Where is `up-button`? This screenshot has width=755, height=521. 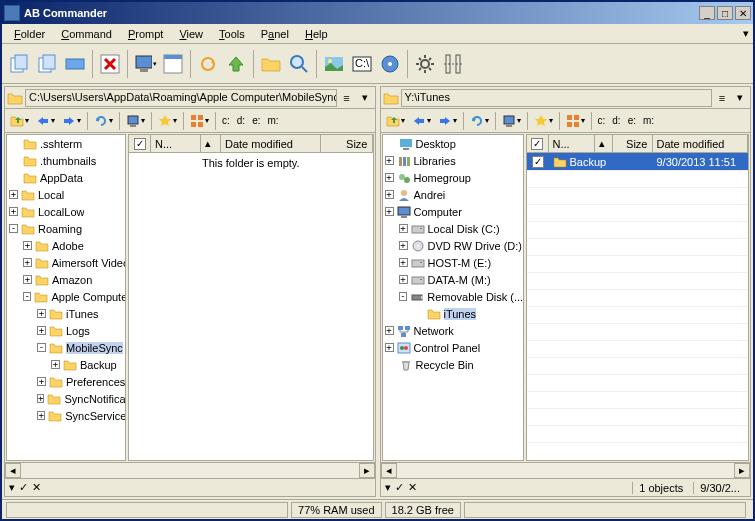
up-button is located at coordinates (236, 64).